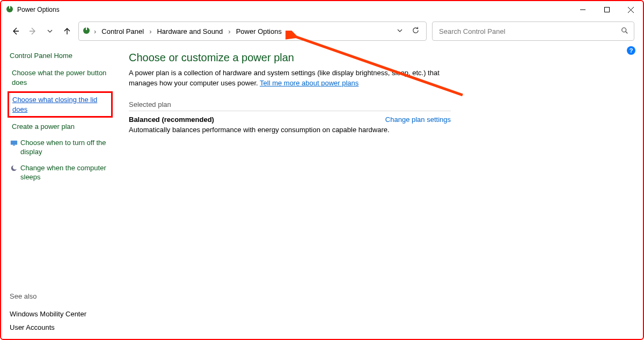 This screenshot has width=644, height=340. What do you see at coordinates (533, 31) in the screenshot?
I see `search-box` at bounding box center [533, 31].